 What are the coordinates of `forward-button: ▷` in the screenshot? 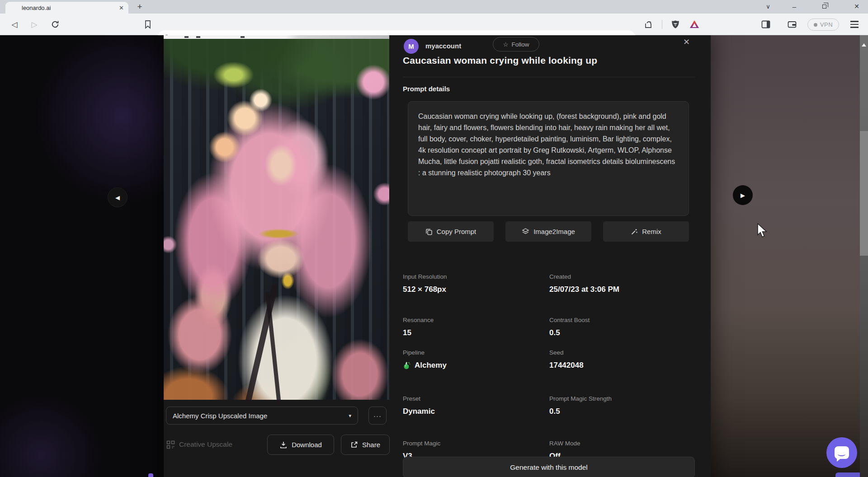 It's located at (34, 24).